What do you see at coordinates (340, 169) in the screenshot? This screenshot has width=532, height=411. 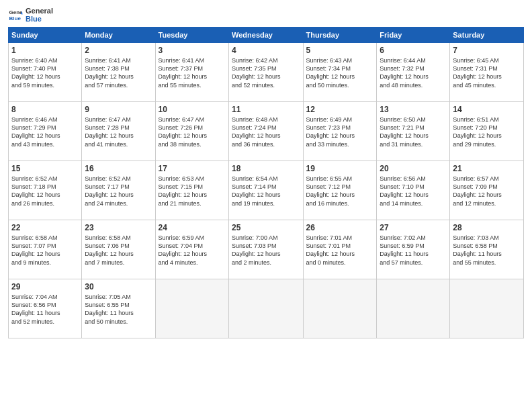 I see `day-number: 19` at bounding box center [340, 169].